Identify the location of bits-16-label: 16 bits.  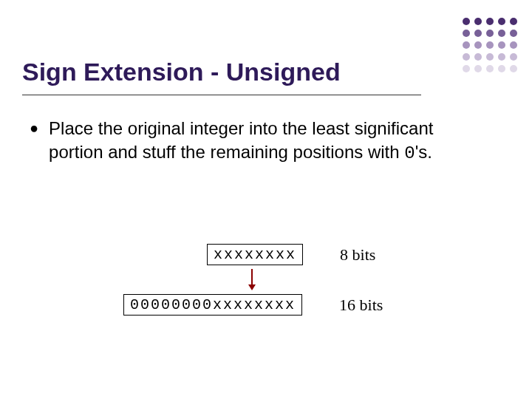
(361, 305).